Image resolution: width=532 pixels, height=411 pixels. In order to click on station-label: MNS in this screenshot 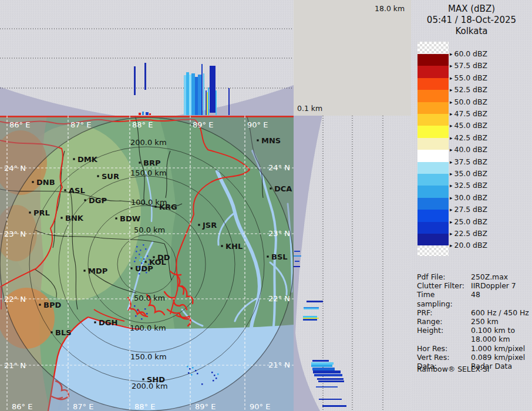, I will do `click(271, 141)`.